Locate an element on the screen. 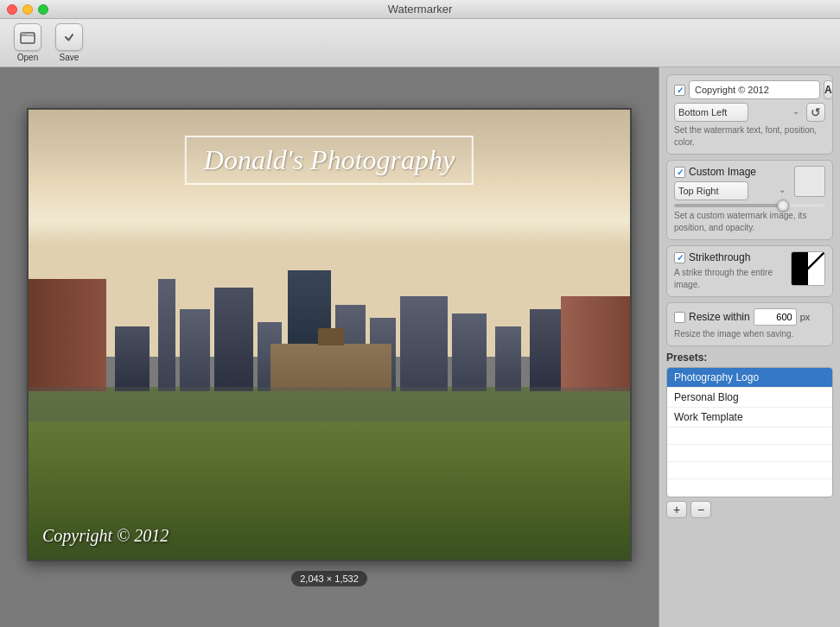 This screenshot has height=627, width=840. resize-section: Resize within px Resize the image when s… is located at coordinates (750, 325).